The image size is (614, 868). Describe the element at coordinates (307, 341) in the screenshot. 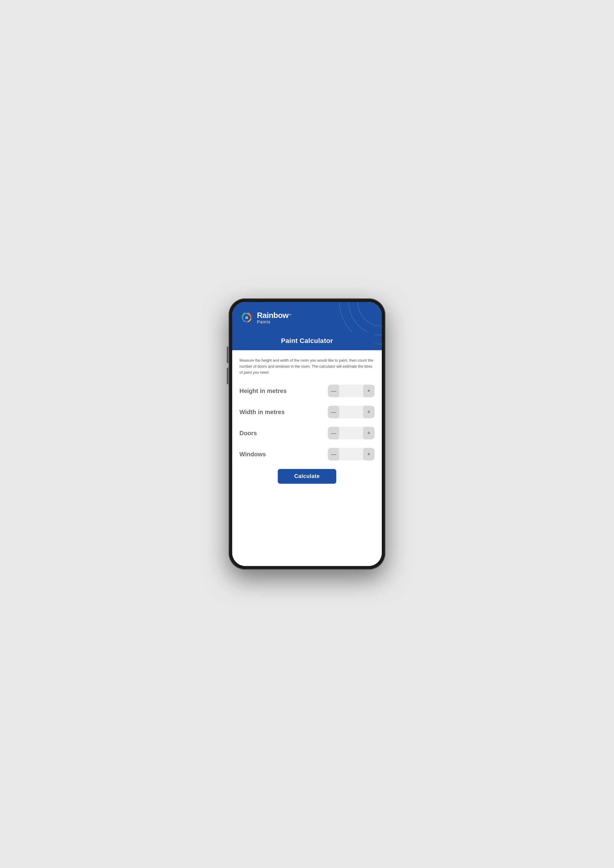

I see `header-title-bar: Paint Calculator` at that location.